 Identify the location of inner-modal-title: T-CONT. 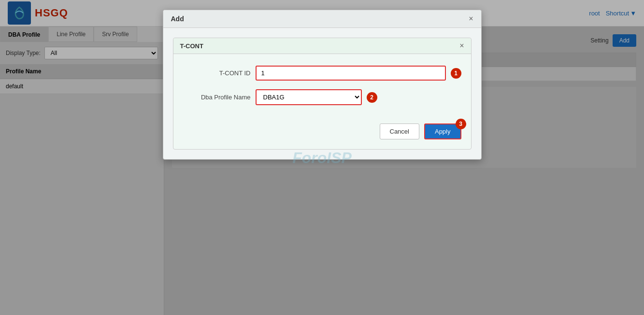
(192, 46).